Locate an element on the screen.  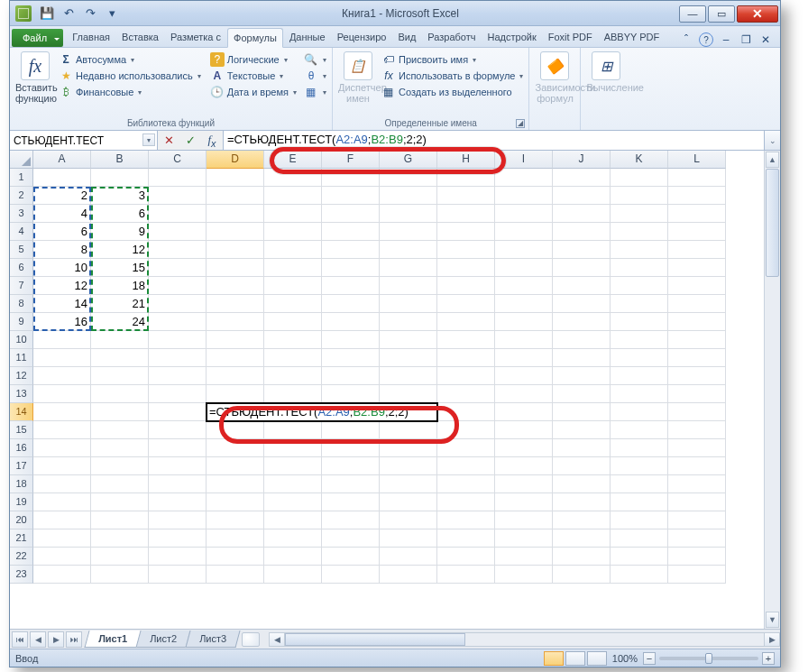
cell-A5: 8 is located at coordinates (62, 250).